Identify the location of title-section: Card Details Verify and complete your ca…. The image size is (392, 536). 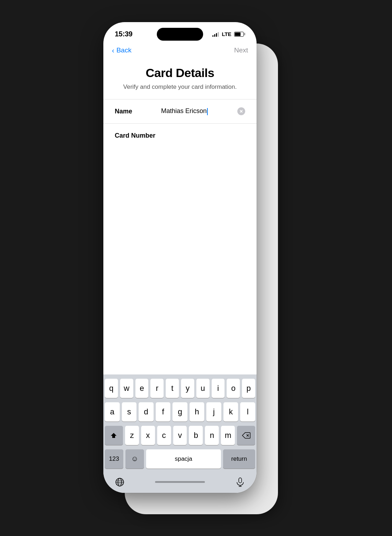
(180, 79).